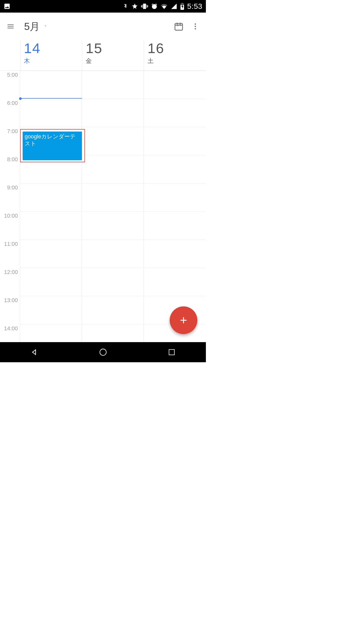 This screenshot has height=644, width=362. Describe the element at coordinates (10, 333) in the screenshot. I see `hour-label: 14:00` at that location.